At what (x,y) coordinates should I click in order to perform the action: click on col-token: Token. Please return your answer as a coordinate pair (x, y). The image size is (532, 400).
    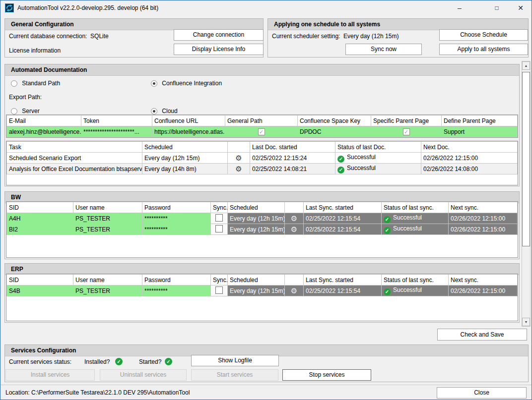
    Looking at the image, I should click on (117, 121).